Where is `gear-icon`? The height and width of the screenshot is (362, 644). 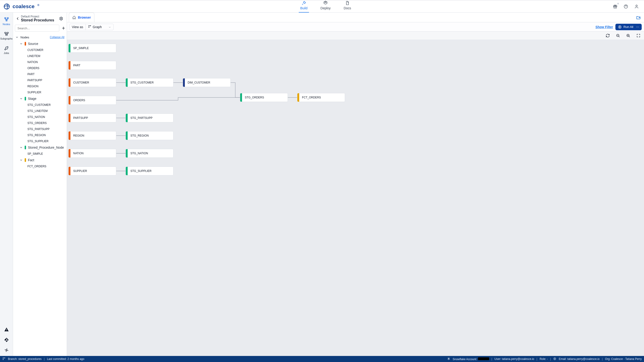
gear-icon is located at coordinates (61, 19).